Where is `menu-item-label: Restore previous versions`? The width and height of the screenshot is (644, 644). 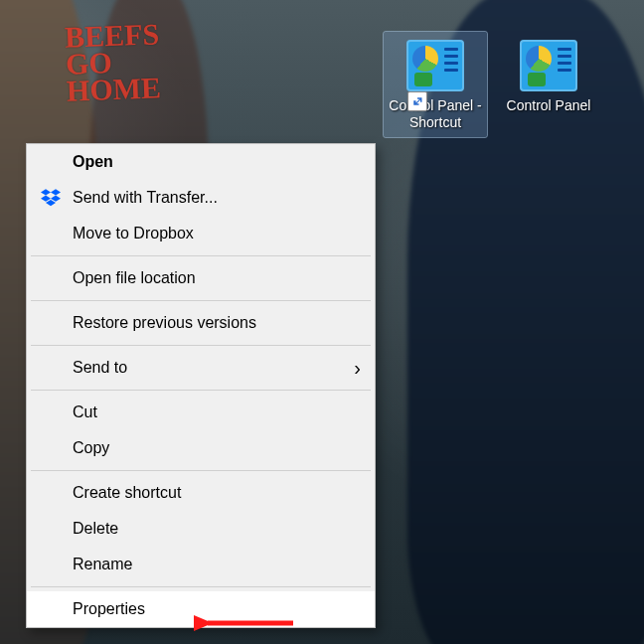
menu-item-label: Restore previous versions is located at coordinates (165, 323).